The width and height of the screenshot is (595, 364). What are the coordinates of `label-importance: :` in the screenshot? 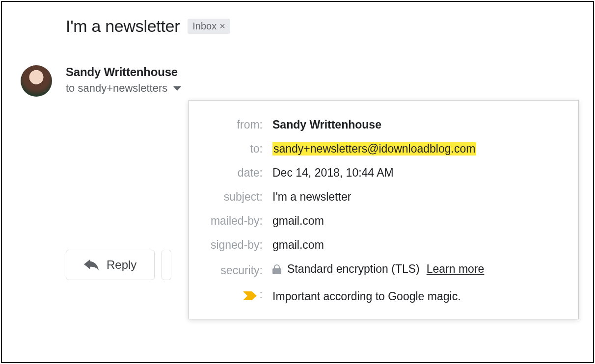 It's located at (236, 294).